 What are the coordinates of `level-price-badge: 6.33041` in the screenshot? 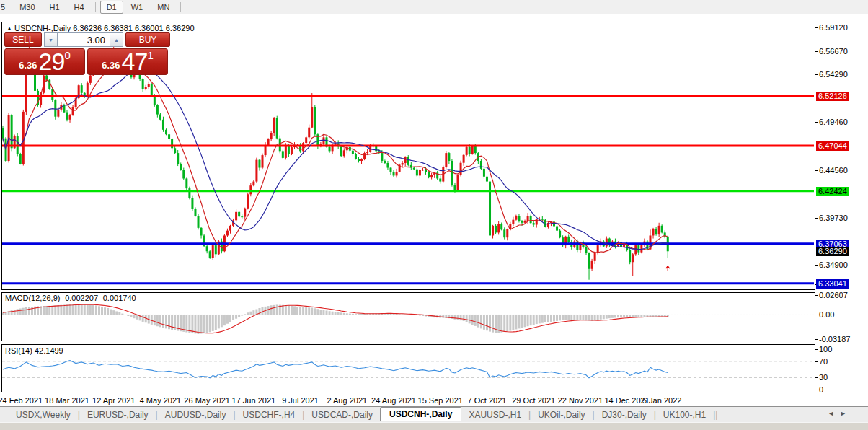 It's located at (833, 284).